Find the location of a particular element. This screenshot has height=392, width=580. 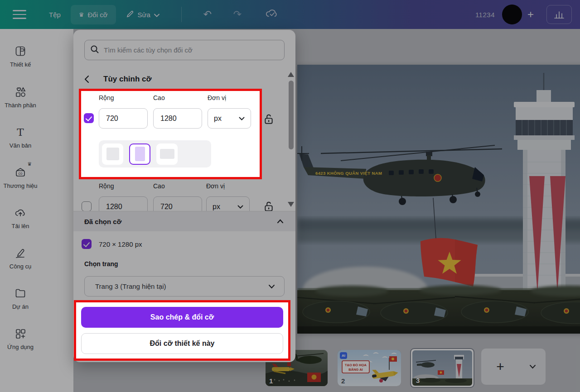

text-icon: T is located at coordinates (20, 132).